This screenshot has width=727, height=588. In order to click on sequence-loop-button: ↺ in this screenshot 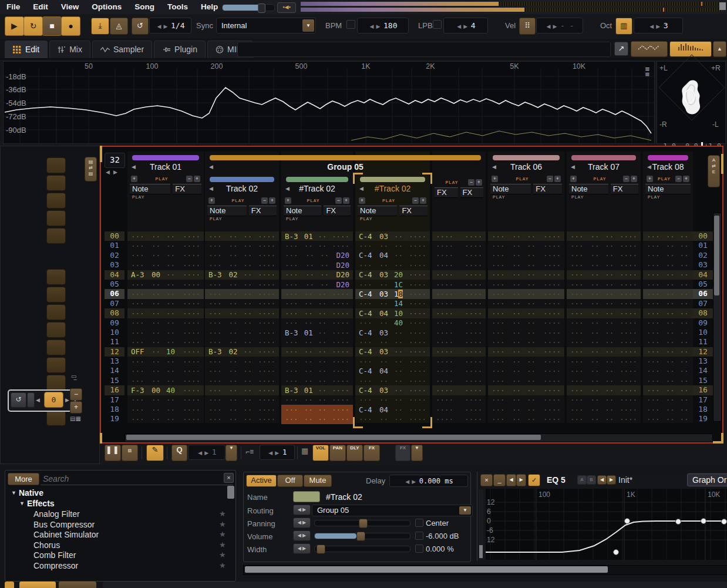, I will do `click(19, 400)`.